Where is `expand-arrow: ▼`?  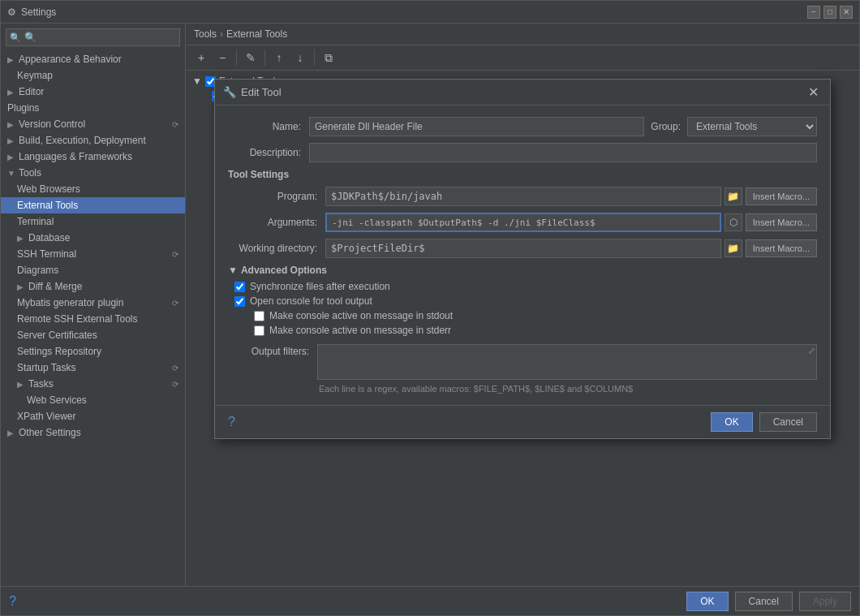
expand-arrow: ▼ is located at coordinates (197, 81).